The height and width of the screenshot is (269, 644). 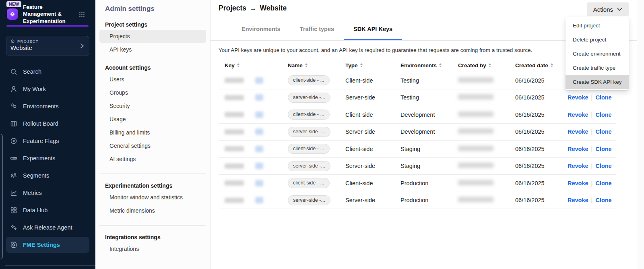 What do you see at coordinates (153, 50) in the screenshot?
I see `settings-item-api-keys: API keys` at bounding box center [153, 50].